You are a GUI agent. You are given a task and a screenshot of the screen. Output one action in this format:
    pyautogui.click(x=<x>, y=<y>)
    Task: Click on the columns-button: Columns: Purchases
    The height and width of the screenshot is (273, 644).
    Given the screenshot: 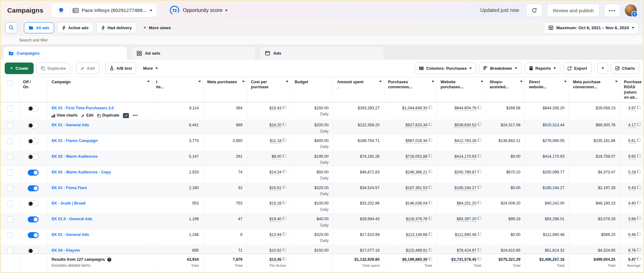 What is the action you would take?
    pyautogui.click(x=445, y=68)
    